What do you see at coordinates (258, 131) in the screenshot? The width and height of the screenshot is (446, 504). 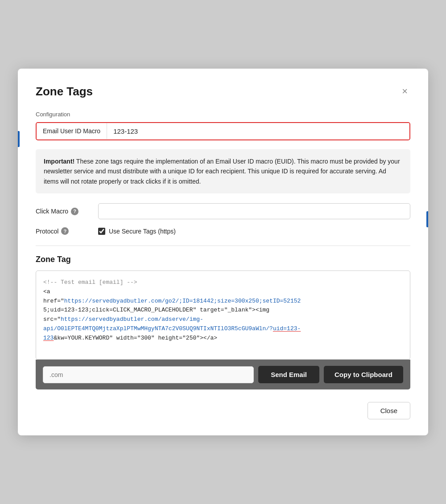 I see `email-macro-input` at bounding box center [258, 131].